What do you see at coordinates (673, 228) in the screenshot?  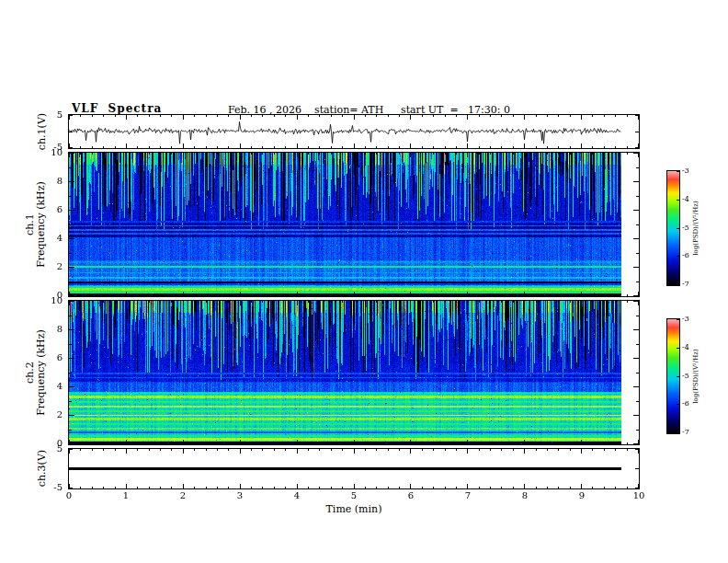 I see `colorbar-ch1` at bounding box center [673, 228].